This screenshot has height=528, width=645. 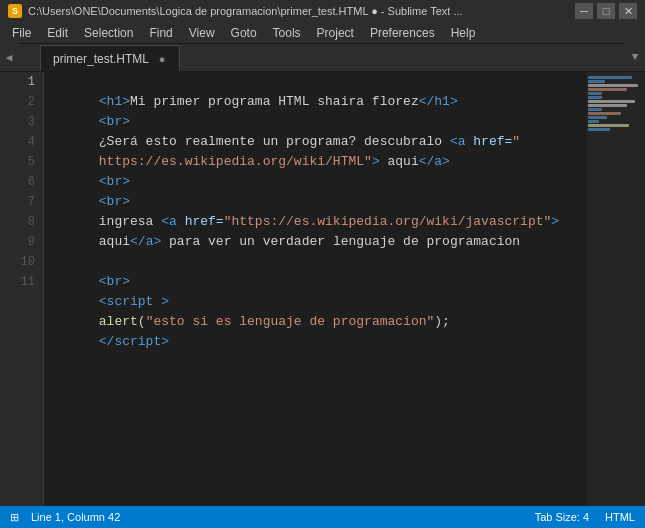 I want to click on line-num-4: 4, so click(x=18, y=142).